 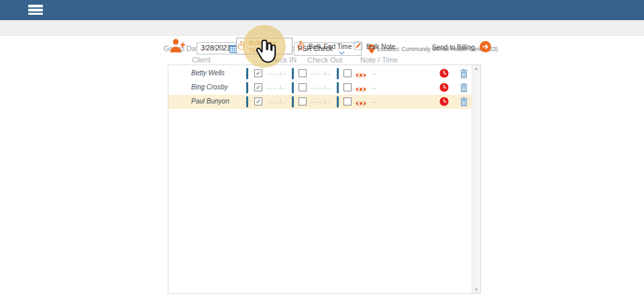 What do you see at coordinates (321, 87) in the screenshot?
I see `table-rows: Betty Wells ✓ --:-- /-- --:-- /-- -- Bin…` at bounding box center [321, 87].